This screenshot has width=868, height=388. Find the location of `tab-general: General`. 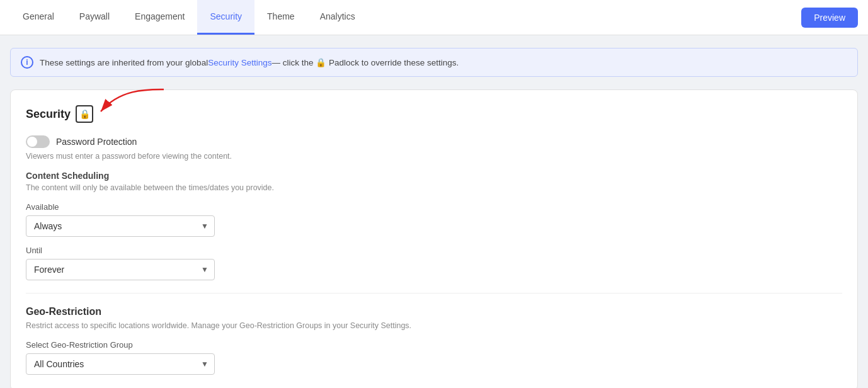

tab-general: General is located at coordinates (38, 18).